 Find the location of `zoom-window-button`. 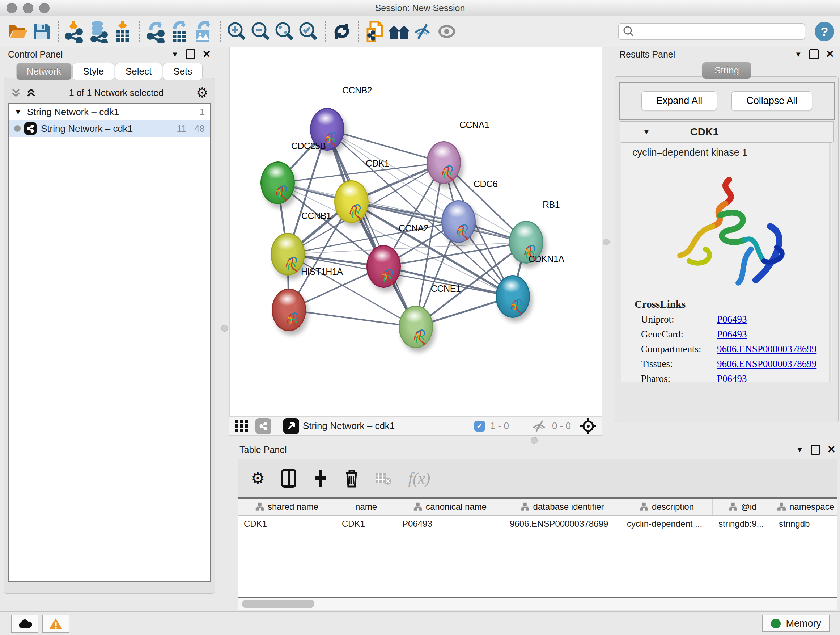

zoom-window-button is located at coordinates (44, 8).